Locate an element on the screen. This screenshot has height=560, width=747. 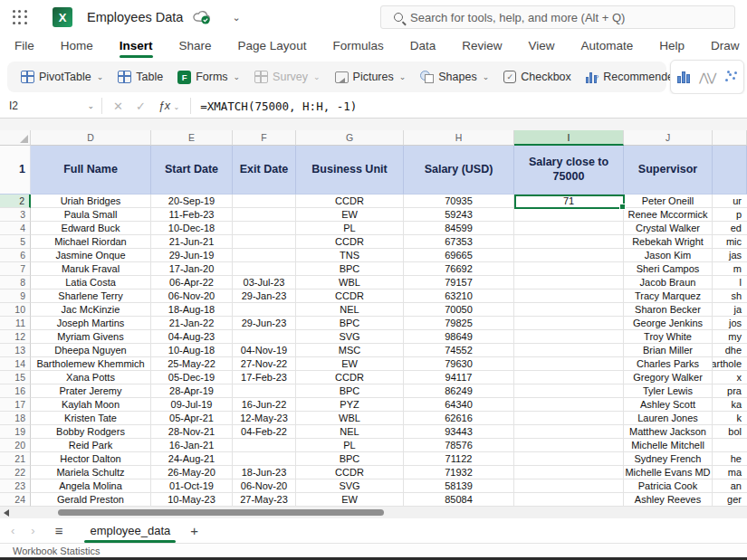
salary-cell: 69665 is located at coordinates (459, 255).